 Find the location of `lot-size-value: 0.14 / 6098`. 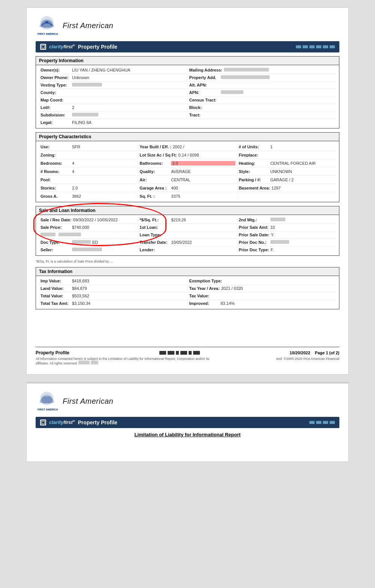

lot-size-value: 0.14 / 6098 is located at coordinates (207, 155).